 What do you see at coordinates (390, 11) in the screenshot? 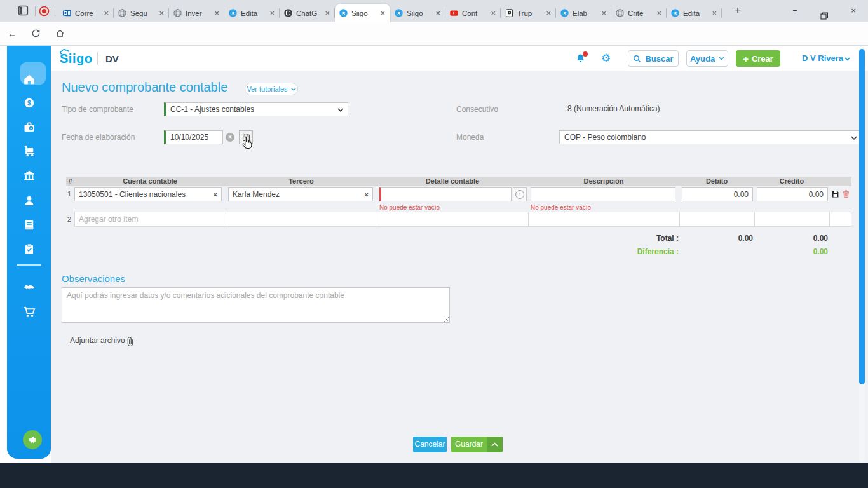
I see `tab-list: Corre×Segu×Inver×SEdita×ChatG×SSiigo×SSi…` at bounding box center [390, 11].